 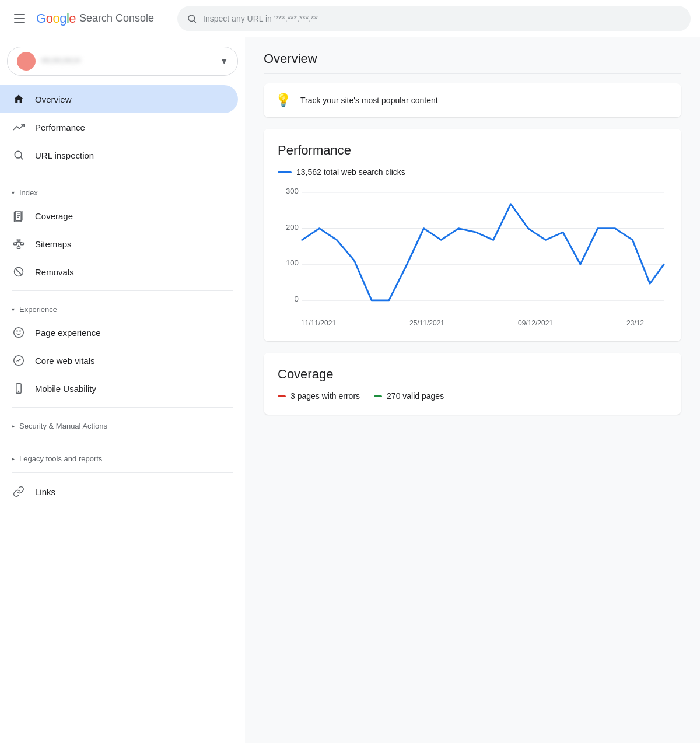 I want to click on svg-text: 100, so click(x=292, y=264).